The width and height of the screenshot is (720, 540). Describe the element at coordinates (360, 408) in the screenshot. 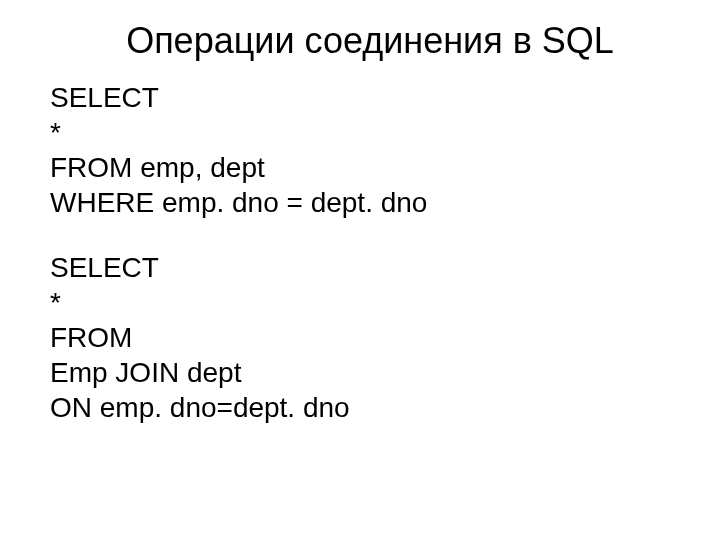

I see `code-line: ON emp. dno=dept. dno` at that location.